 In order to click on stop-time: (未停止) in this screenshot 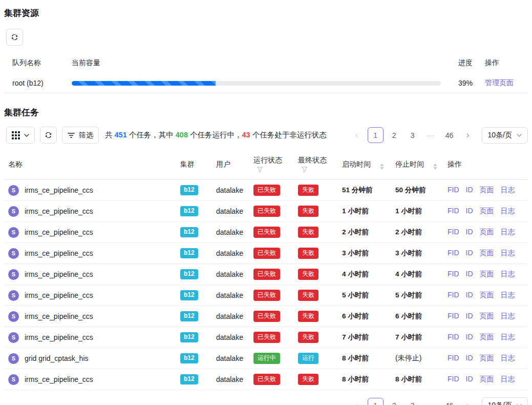, I will do `click(409, 358)`.